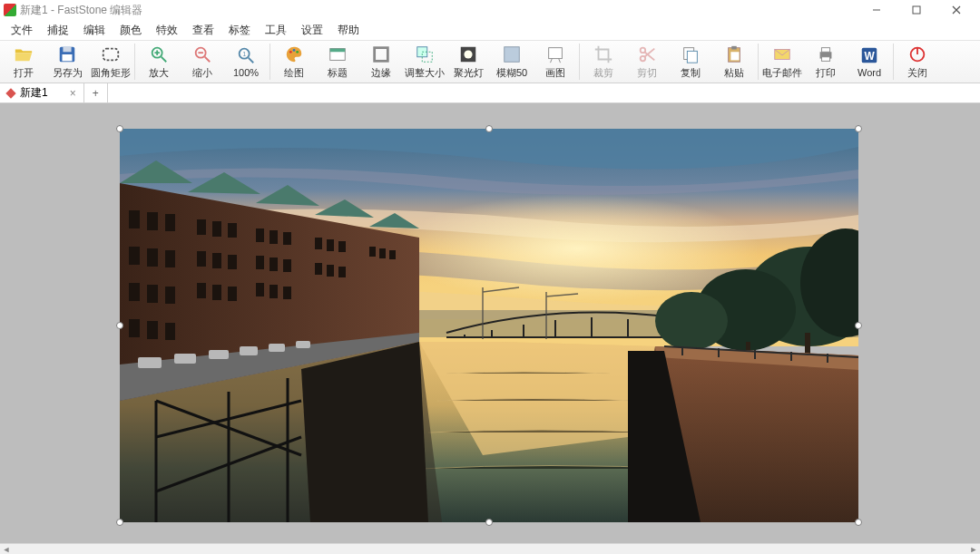 The height and width of the screenshot is (554, 980). I want to click on scroll-track, so click(490, 549).